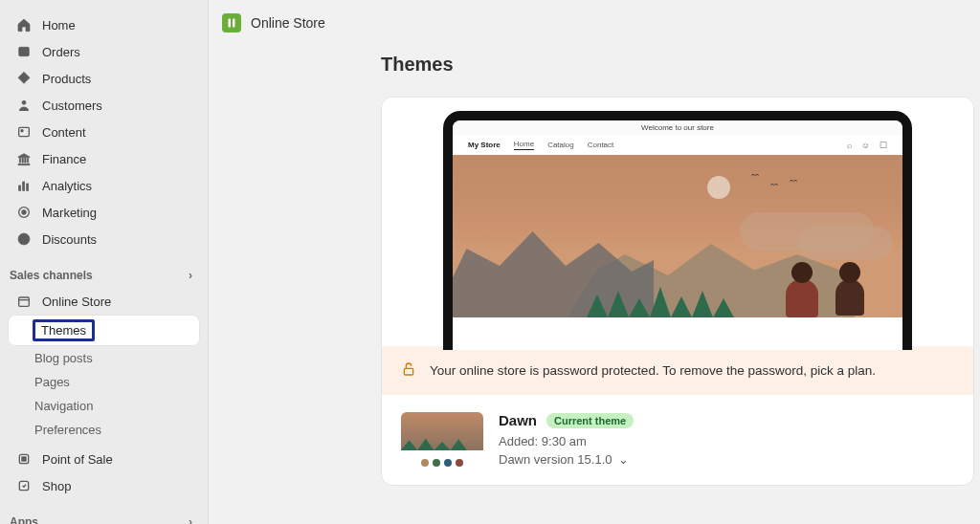 This screenshot has height=524, width=980. What do you see at coordinates (726, 442) in the screenshot?
I see `theme-added: Added: 9:30 am` at bounding box center [726, 442].